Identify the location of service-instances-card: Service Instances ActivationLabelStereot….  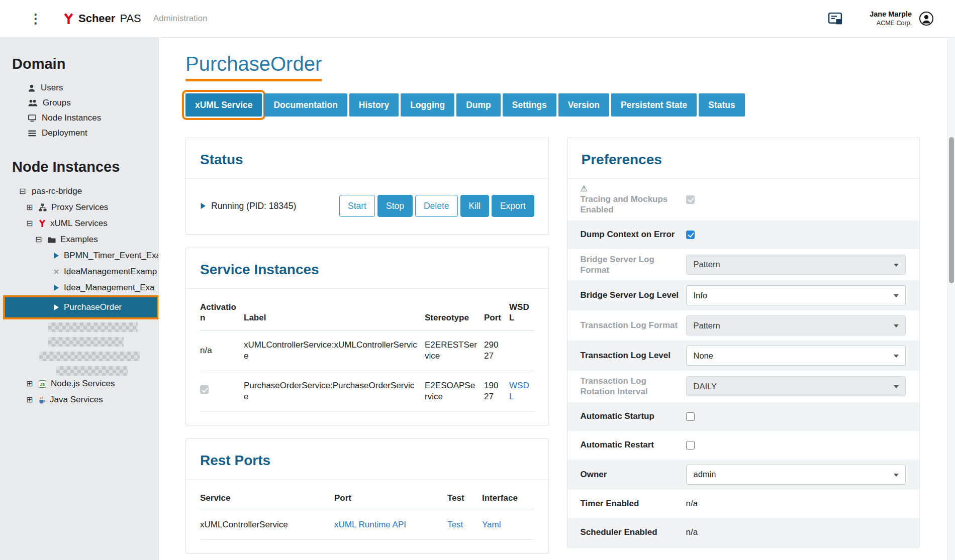
(367, 337).